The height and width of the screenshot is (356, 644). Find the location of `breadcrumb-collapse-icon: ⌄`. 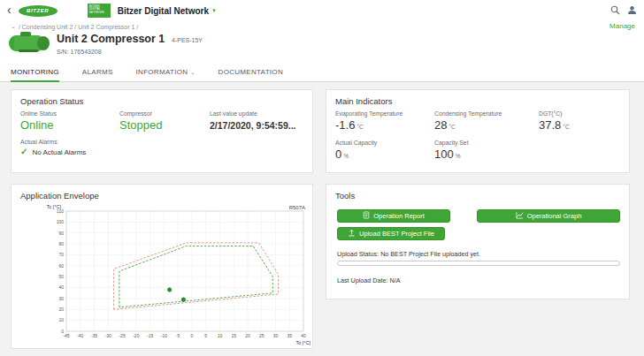

breadcrumb-collapse-icon: ⌄ is located at coordinates (13, 27).